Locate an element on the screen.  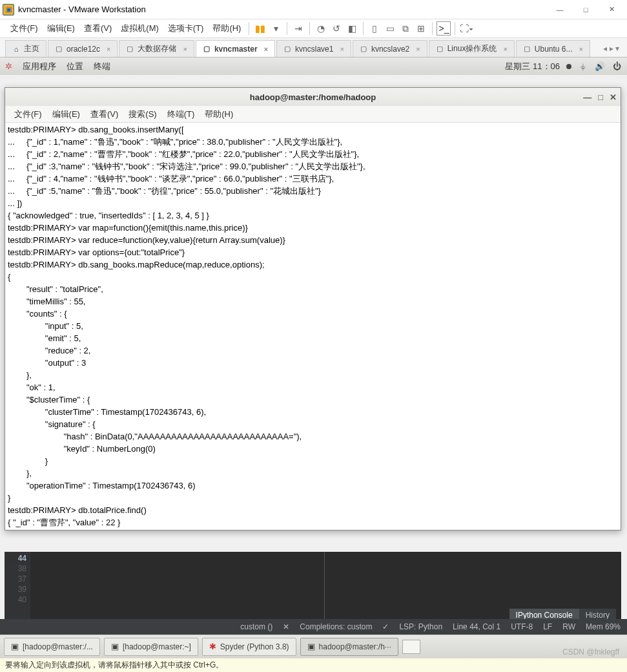
watermark: CSDN @fnklegff is located at coordinates (591, 652).